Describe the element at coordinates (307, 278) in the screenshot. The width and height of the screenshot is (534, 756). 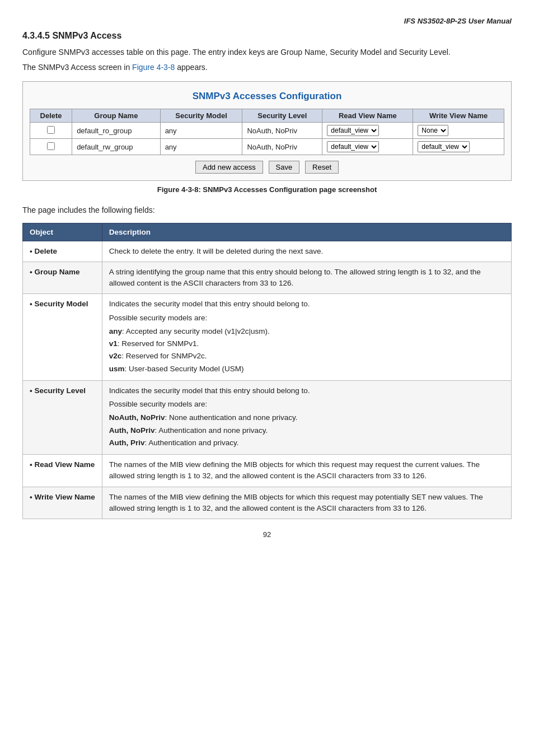
I see `field-description-1: A string identifying the group name that…` at that location.